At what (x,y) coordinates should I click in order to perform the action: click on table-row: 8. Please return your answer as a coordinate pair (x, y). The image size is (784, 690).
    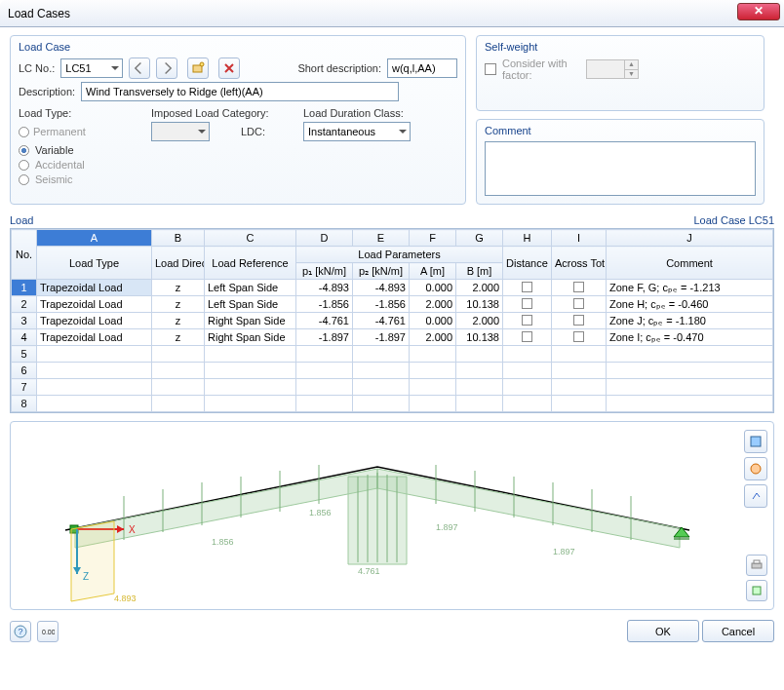
    Looking at the image, I should click on (392, 403).